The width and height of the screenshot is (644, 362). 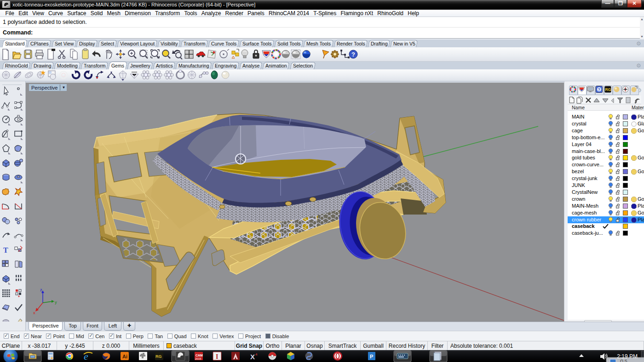 What do you see at coordinates (125, 356) in the screenshot?
I see `svg-text: Ai` at bounding box center [125, 356].